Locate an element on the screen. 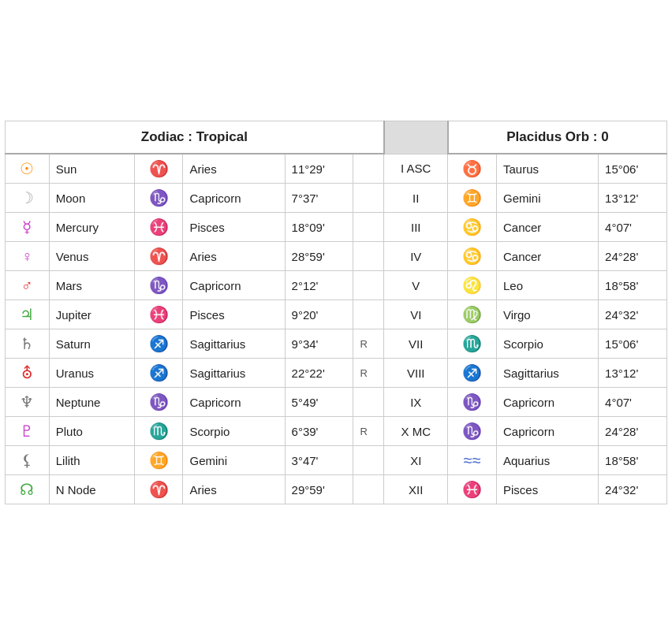 The height and width of the screenshot is (625, 672). house-sign-symbol: ≈≈ is located at coordinates (472, 460).